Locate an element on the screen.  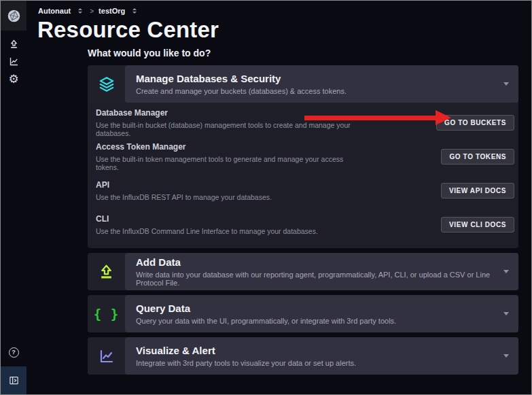
section-title: Add Data is located at coordinates (319, 262).